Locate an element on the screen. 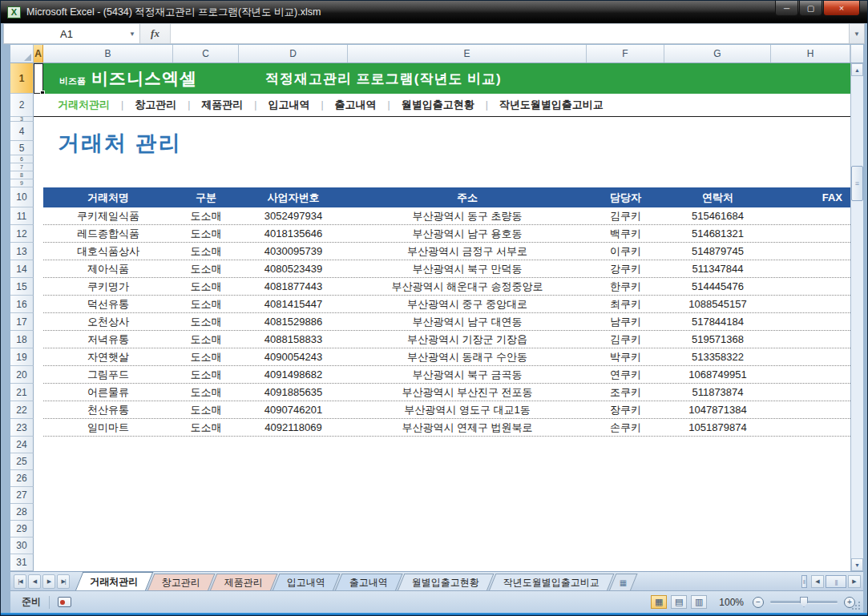 The width and height of the screenshot is (868, 616). cell: 부산광역시 기장군 기장읍 is located at coordinates (467, 340).